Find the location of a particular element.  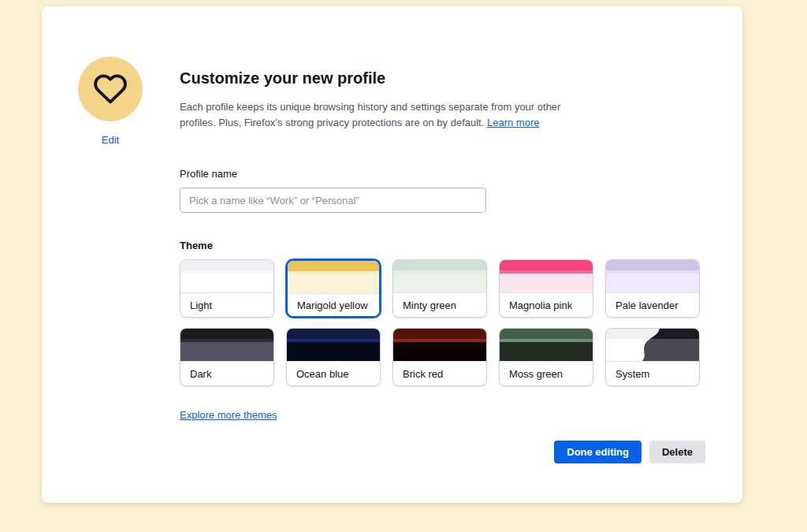

theme-swatch-marigold-yellow: Marigold yellow is located at coordinates (333, 288).